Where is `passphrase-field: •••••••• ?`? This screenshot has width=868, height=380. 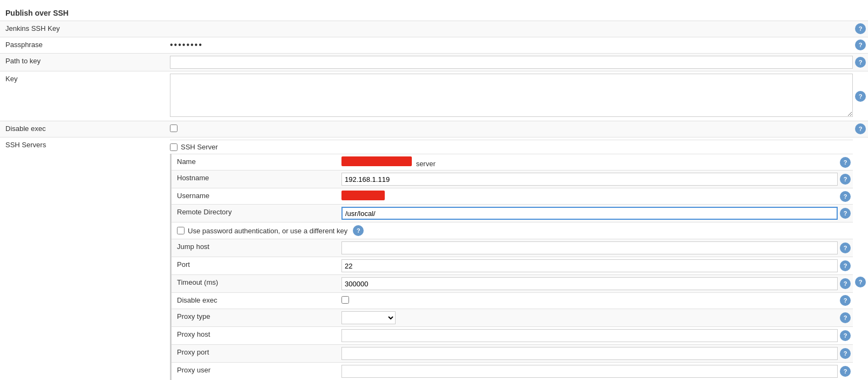 passphrase-field: •••••••• ? is located at coordinates (518, 45).